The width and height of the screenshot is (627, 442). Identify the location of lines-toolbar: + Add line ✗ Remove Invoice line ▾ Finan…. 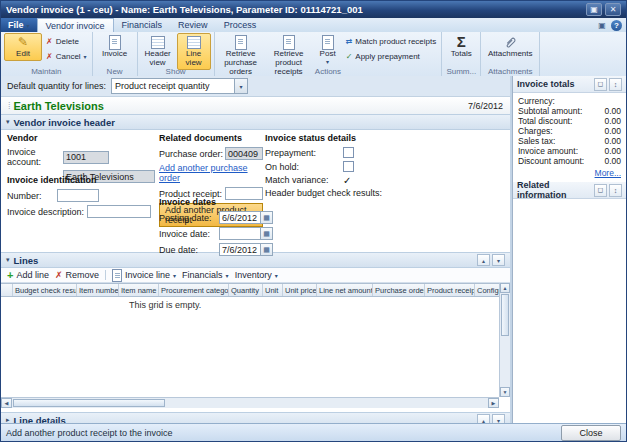
(256, 276).